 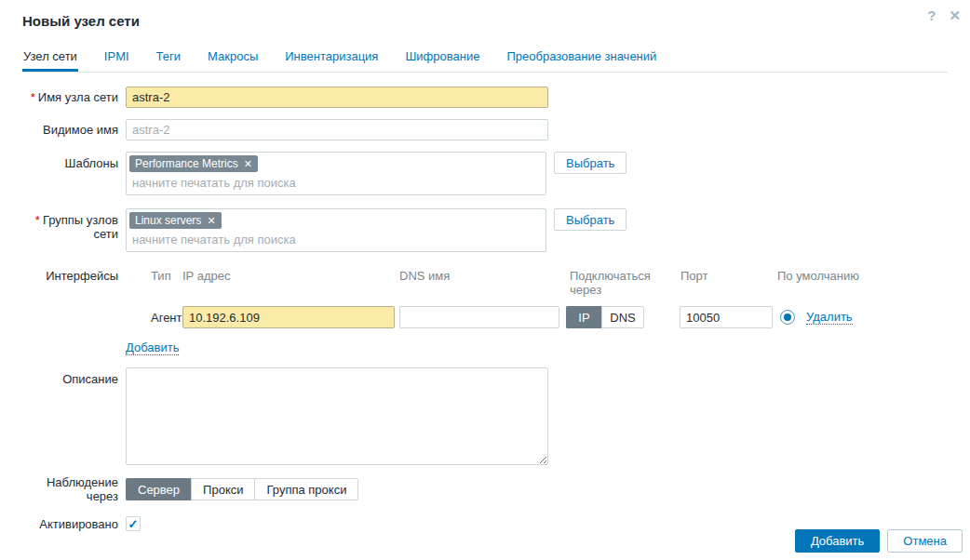 What do you see at coordinates (485, 15) in the screenshot?
I see `dialog-header: Новый узел сети ? ✕` at bounding box center [485, 15].